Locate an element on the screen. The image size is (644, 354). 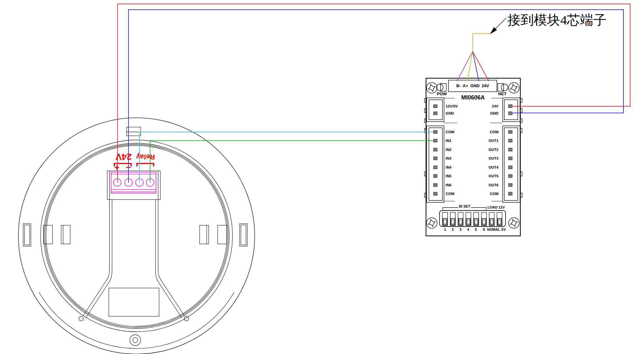
pin-label-12v5v: 12V/5V is located at coordinates (452, 106).